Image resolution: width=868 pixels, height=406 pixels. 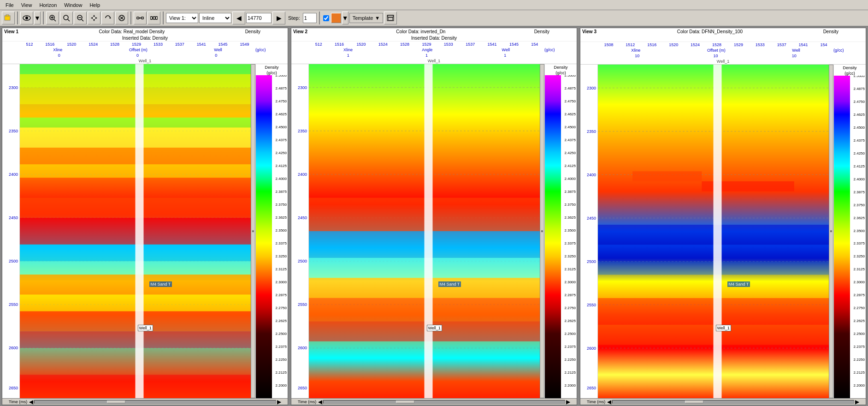 I want to click on view3-scrollbar: Time (ms) ◀ ▶, so click(x=723, y=401).